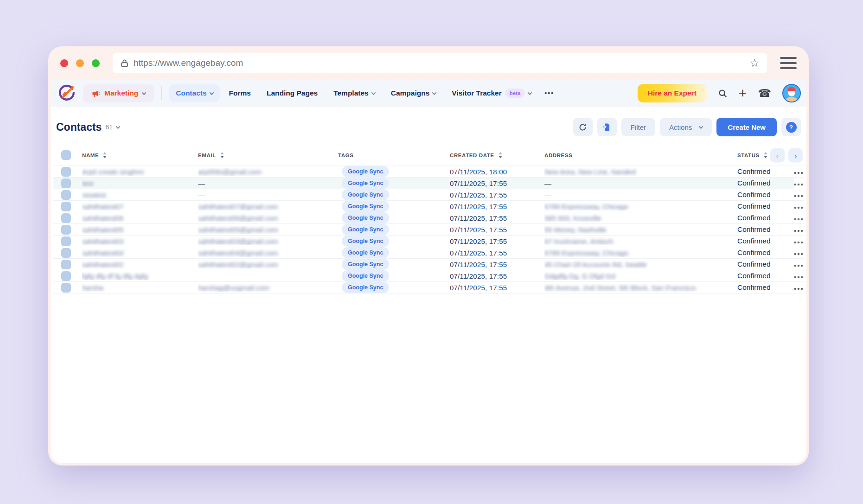 This screenshot has width=863, height=504. What do you see at coordinates (788, 63) in the screenshot?
I see `browser-menu-icon` at bounding box center [788, 63].